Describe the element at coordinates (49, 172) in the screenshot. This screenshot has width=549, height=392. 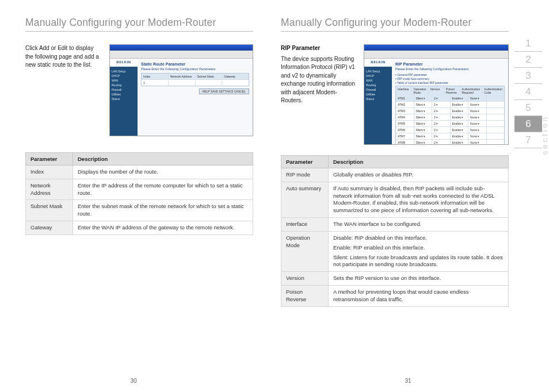
I see `param-name: Index` at that location.